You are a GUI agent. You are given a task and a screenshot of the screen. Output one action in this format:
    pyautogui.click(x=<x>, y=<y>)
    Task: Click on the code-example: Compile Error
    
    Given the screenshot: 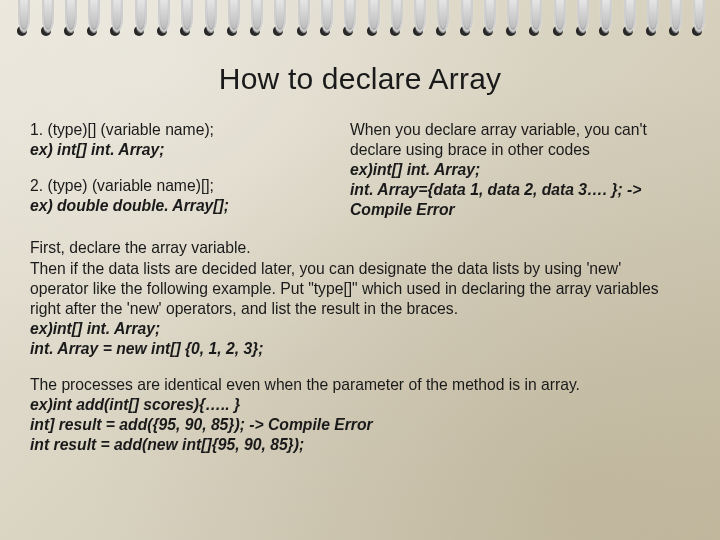 What is the action you would take?
    pyautogui.click(x=520, y=210)
    